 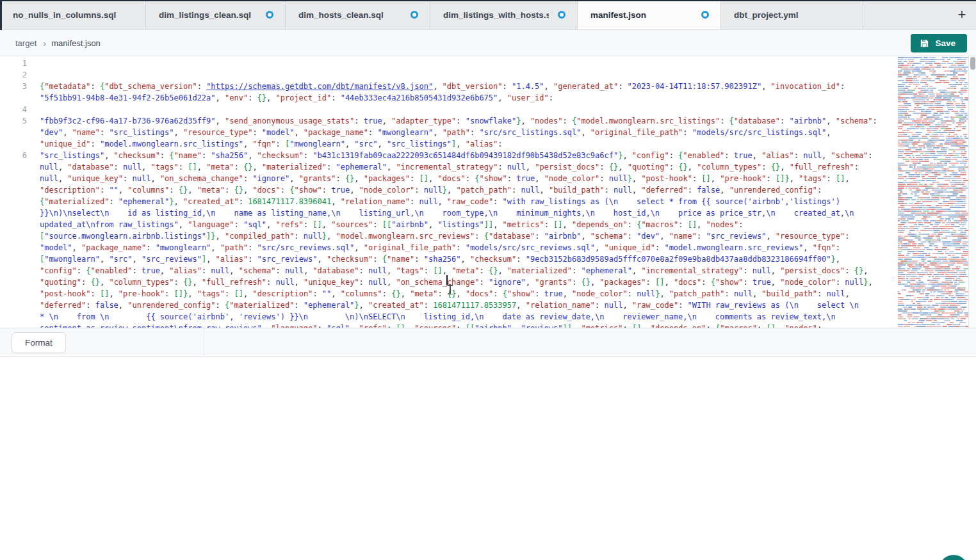 I want to click on line-number: 6, so click(x=13, y=156).